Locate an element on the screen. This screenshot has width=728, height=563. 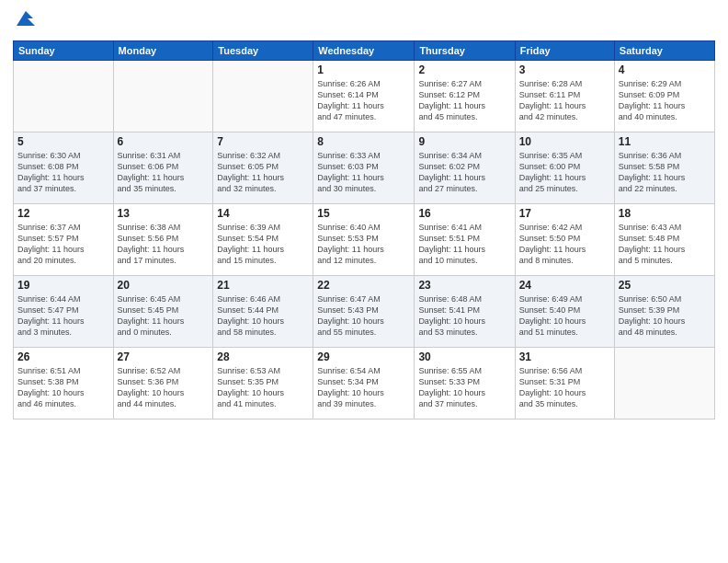
day-info: Sunrise: 6:35 AM Sunset: 6:00 PM Dayligh… is located at coordinates (564, 173).